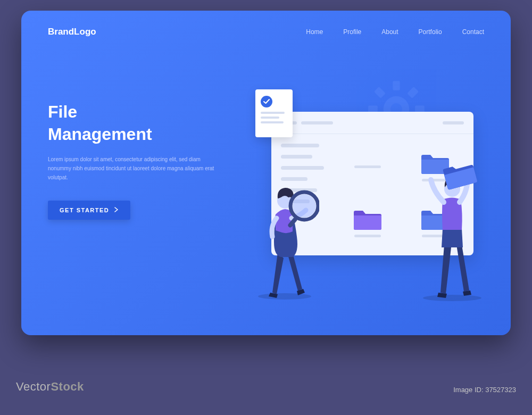  What do you see at coordinates (314, 32) in the screenshot?
I see `nav-home: Home` at bounding box center [314, 32].